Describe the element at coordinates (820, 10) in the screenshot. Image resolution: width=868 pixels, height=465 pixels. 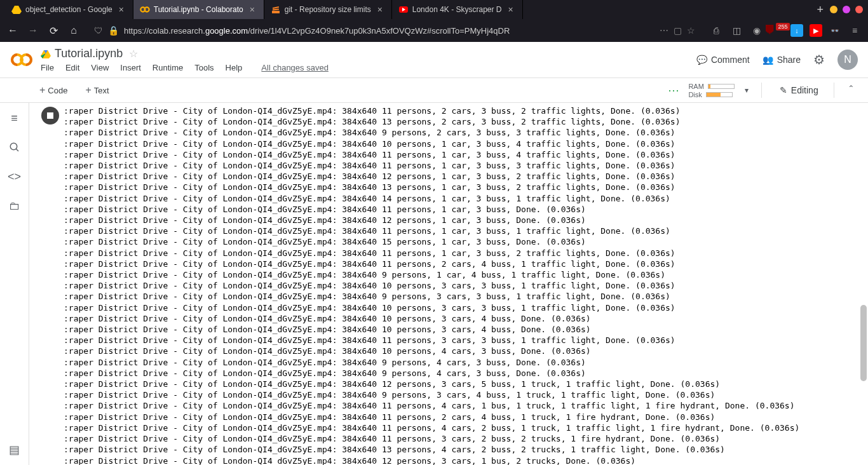
I see `new-tab-button: +` at that location.